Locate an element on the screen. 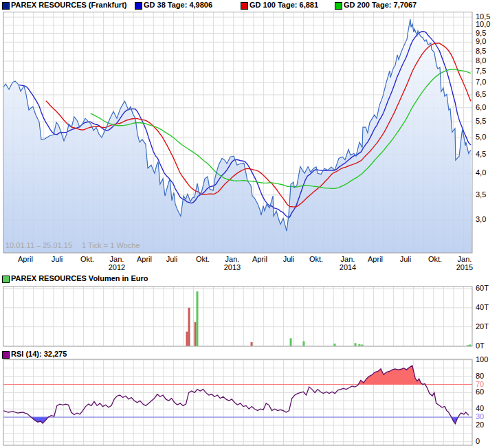 The height and width of the screenshot is (448, 499). title-marker-icon is located at coordinates (5, 5).